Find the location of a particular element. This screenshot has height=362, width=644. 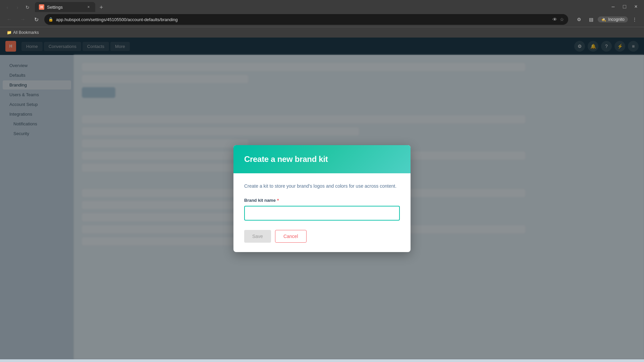

addr-forward-button: → is located at coordinates (23, 19).